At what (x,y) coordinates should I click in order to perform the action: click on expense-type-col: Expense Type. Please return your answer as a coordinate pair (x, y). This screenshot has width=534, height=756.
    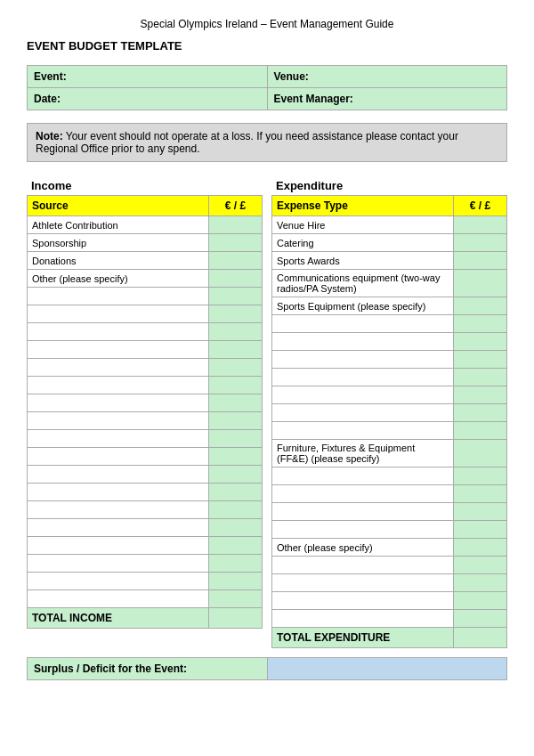
    Looking at the image, I should click on (363, 207).